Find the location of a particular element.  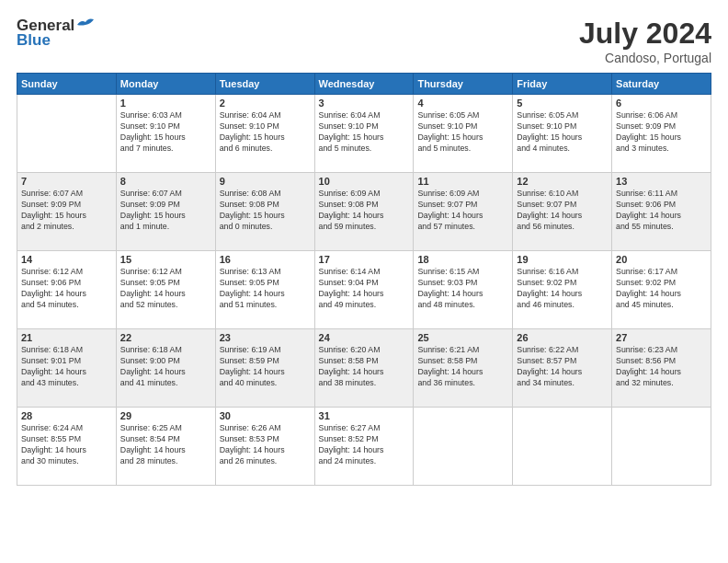

day-info: Sunrise: 6:16 AM Sunset: 9:02 PM Dayligh… is located at coordinates (563, 289).